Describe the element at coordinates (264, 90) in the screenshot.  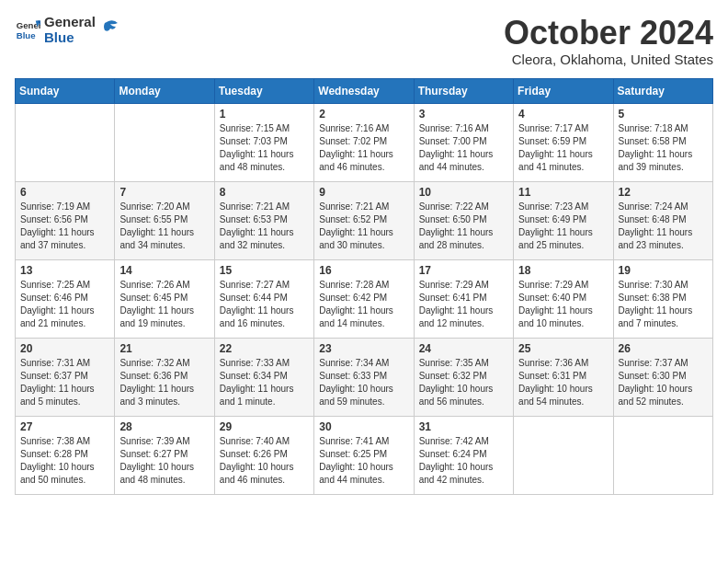
I see `header-tuesday: Tuesday` at that location.